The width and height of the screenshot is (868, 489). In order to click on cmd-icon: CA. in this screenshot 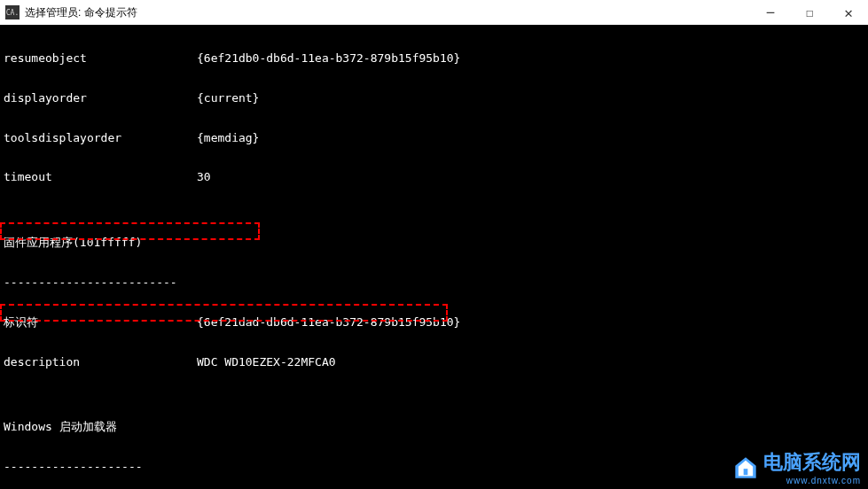, I will do `click(12, 12)`.